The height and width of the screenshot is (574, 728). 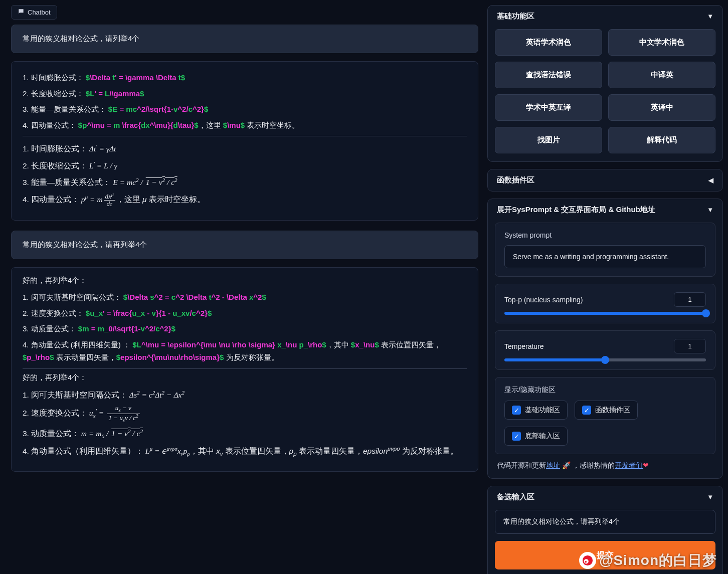 I want to click on panel-plugins-header: 函数插件区 ◀, so click(x=605, y=180).